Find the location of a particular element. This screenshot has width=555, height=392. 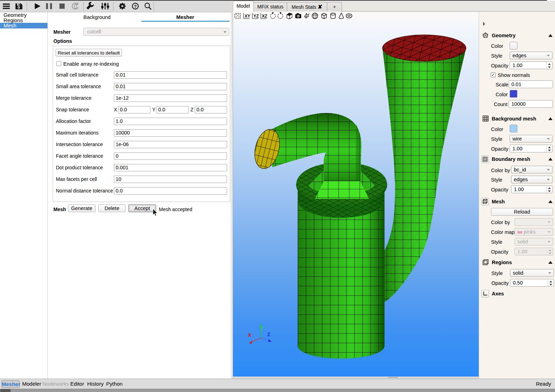

svg-text: XZ is located at coordinates (264, 16).